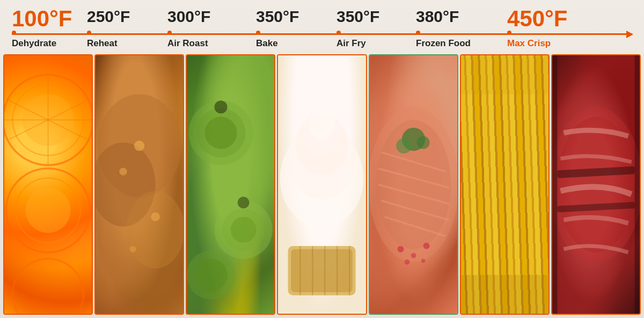  I want to click on temp-max-crisp: 450°F, so click(570, 19).